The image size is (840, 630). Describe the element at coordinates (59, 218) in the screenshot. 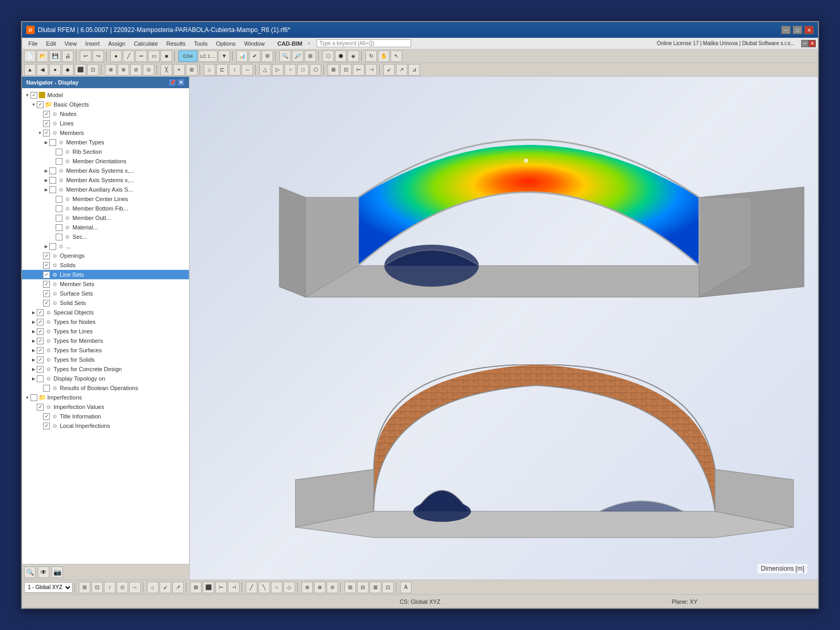

I see `tree-cb-member-outl` at that location.